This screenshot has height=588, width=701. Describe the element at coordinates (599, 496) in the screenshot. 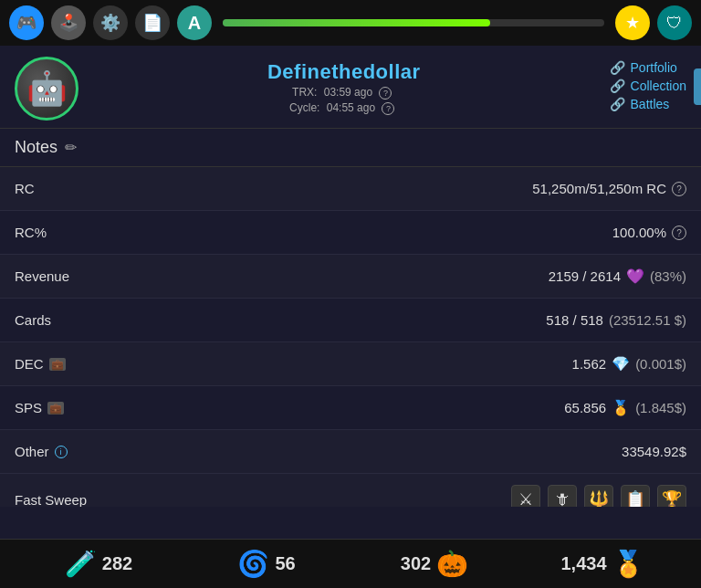

I see `sweep-icon-trident: 🔱` at that location.